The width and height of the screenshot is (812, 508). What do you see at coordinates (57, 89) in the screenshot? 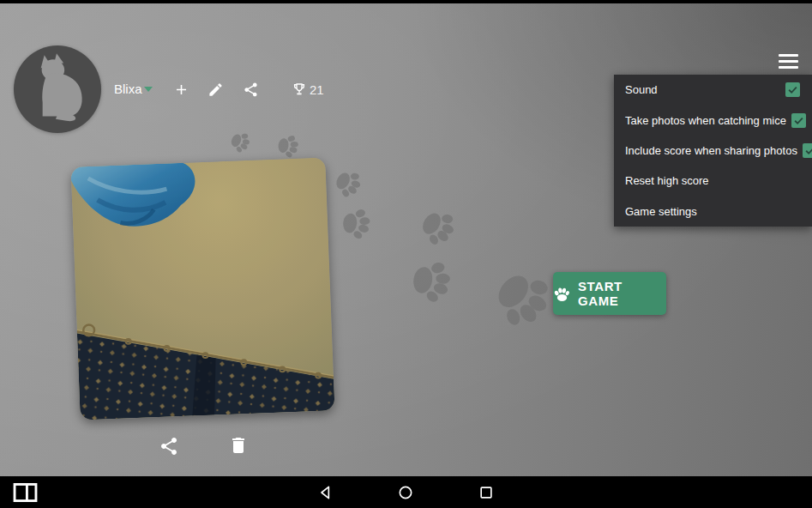
I see `profile-avatar` at bounding box center [57, 89].